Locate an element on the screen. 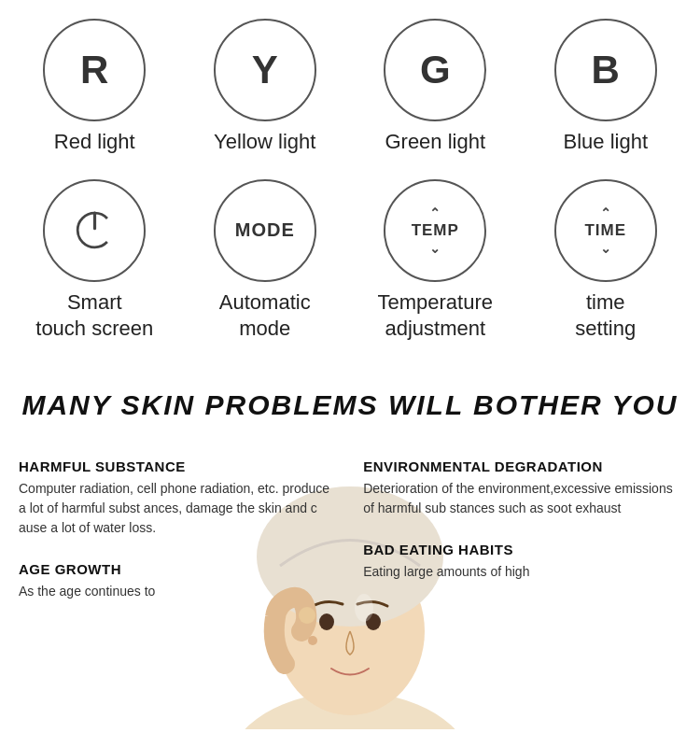 The height and width of the screenshot is (747, 700). env-degradation-title: ENVIRONMENTAL DEGRADATION is located at coordinates (523, 467).